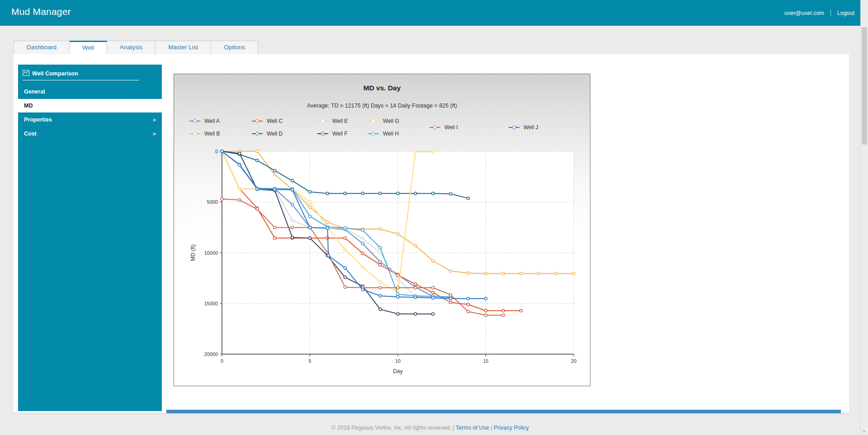 This screenshot has height=435, width=868. What do you see at coordinates (504, 412) in the screenshot?
I see `horizontal-scrollbar-thumb` at bounding box center [504, 412].